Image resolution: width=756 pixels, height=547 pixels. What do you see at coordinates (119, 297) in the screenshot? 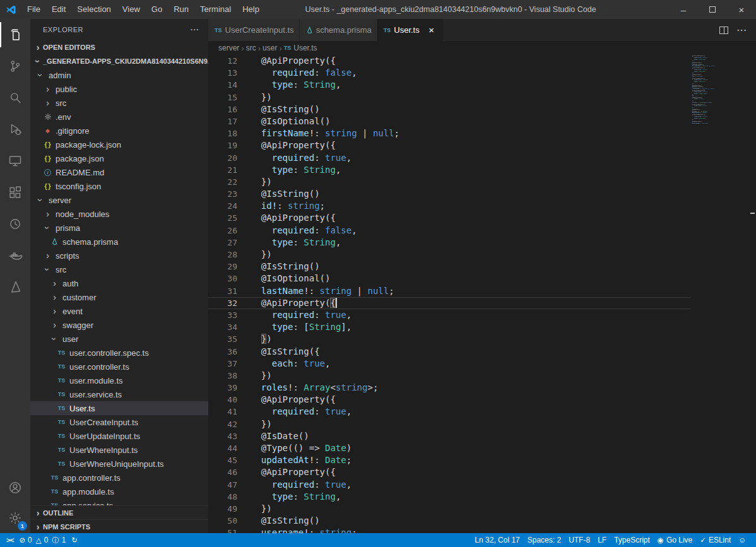
I see `folder-item-customer: ›customer` at bounding box center [119, 297].